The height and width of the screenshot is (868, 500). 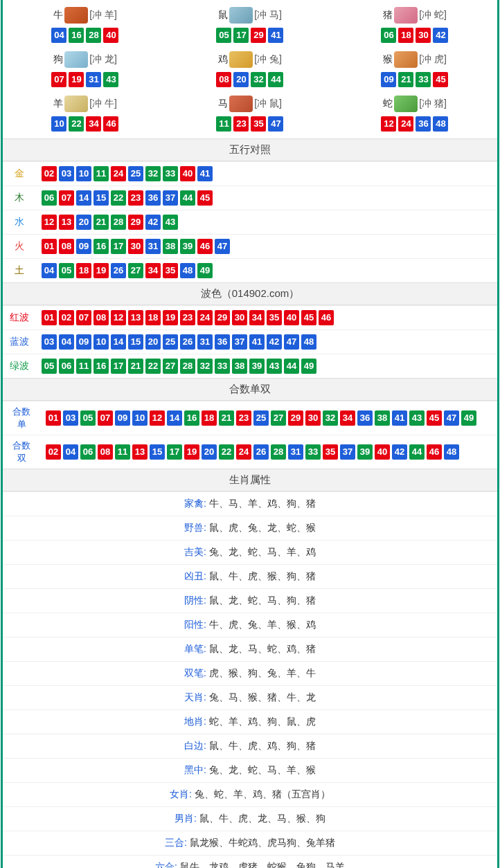 What do you see at coordinates (267, 223) in the screenshot?
I see `row-balls: 1213202128294243` at bounding box center [267, 223].